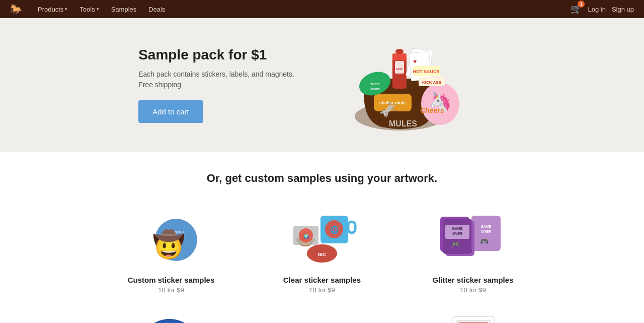 Image resolution: width=644 pixels, height=323 pixels. I want to click on hero-image: HOT ♥ ♠ 🦄 sticker mule Yuma Beans HOT SA…, so click(400, 85).